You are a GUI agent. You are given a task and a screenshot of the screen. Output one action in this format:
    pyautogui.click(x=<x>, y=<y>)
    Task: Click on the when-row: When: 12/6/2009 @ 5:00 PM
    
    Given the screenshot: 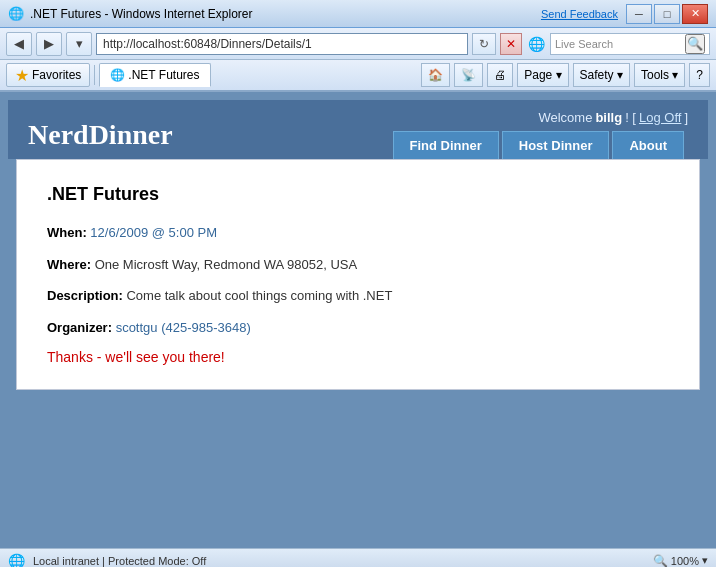 What is the action you would take?
    pyautogui.click(x=358, y=233)
    